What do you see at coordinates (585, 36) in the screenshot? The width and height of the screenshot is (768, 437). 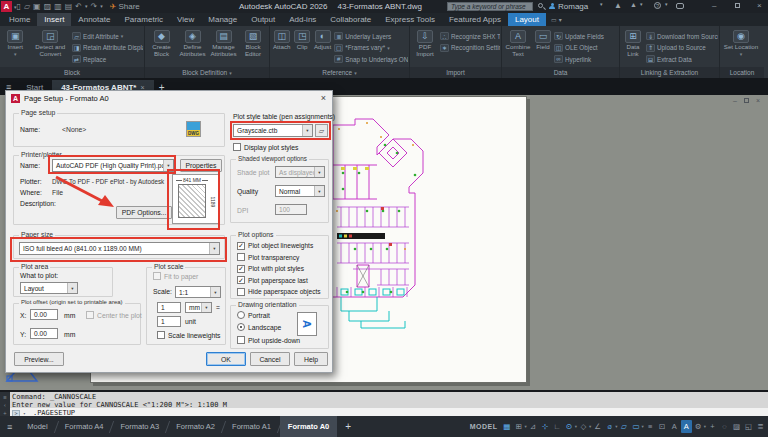 I see `update-fields-button: ↻ Update Fields` at bounding box center [585, 36].